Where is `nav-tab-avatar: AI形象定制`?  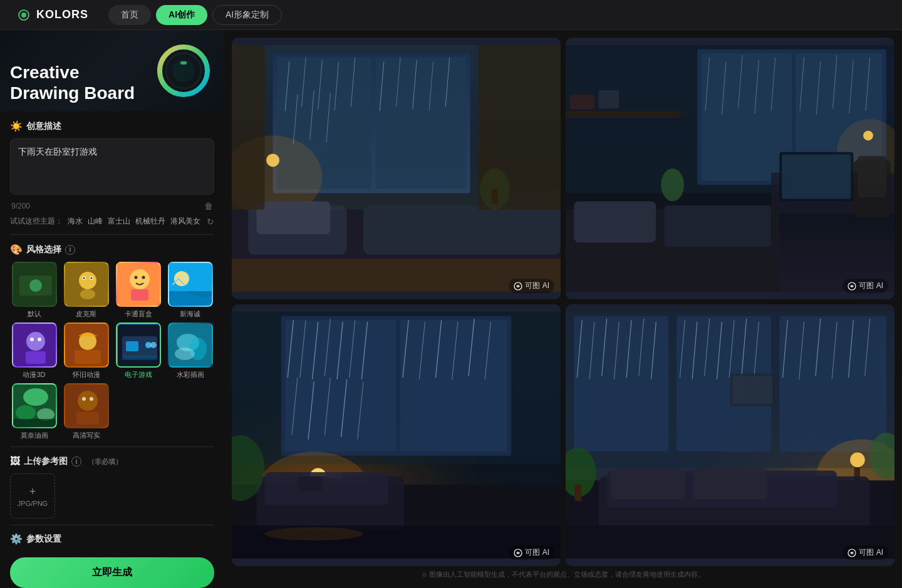
nav-tab-avatar: AI形象定制 is located at coordinates (247, 15).